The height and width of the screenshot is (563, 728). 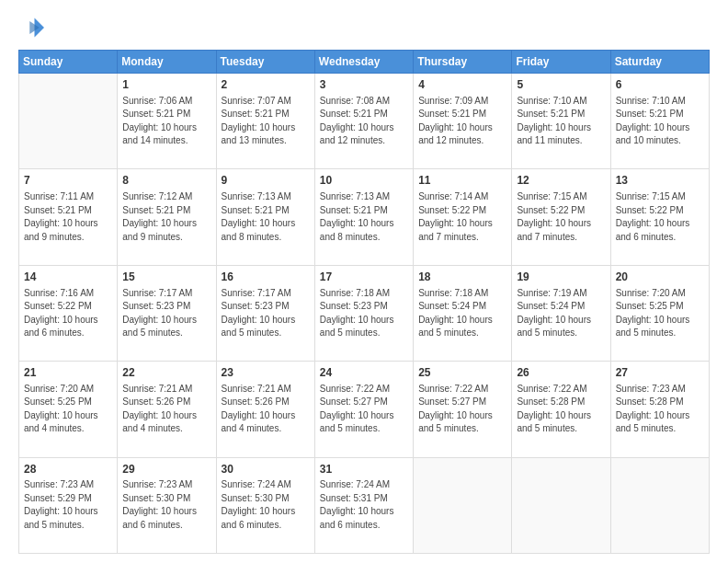 What do you see at coordinates (660, 409) in the screenshot?
I see `day-info: Sunrise: 7:23 AM Sunset: 5:28 PM Dayligh…` at bounding box center [660, 409].